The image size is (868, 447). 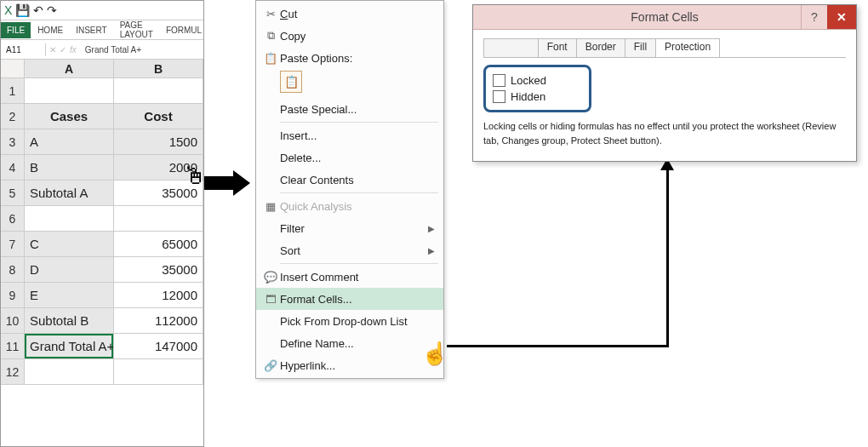 I want to click on formula-text: Grand Total A+, so click(x=111, y=49).